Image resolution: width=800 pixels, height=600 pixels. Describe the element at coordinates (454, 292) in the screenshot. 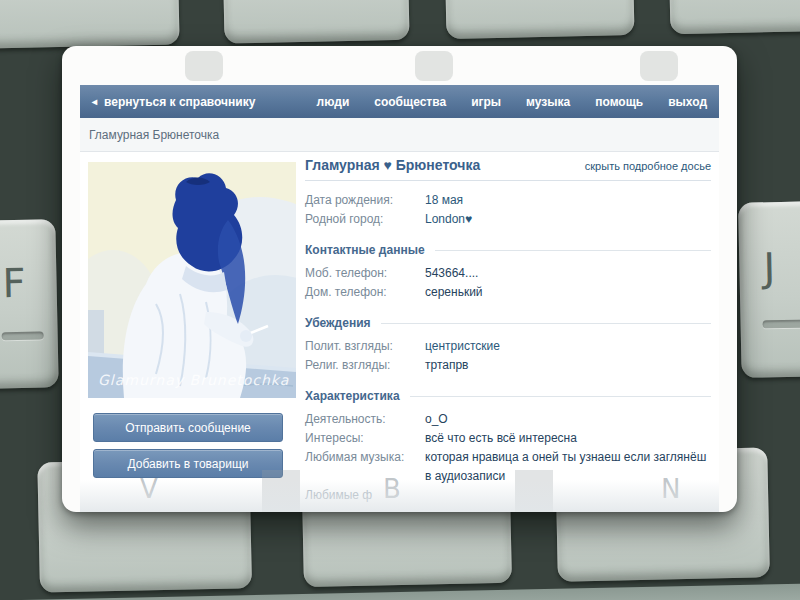

I see `home-phone-value: серенький` at that location.